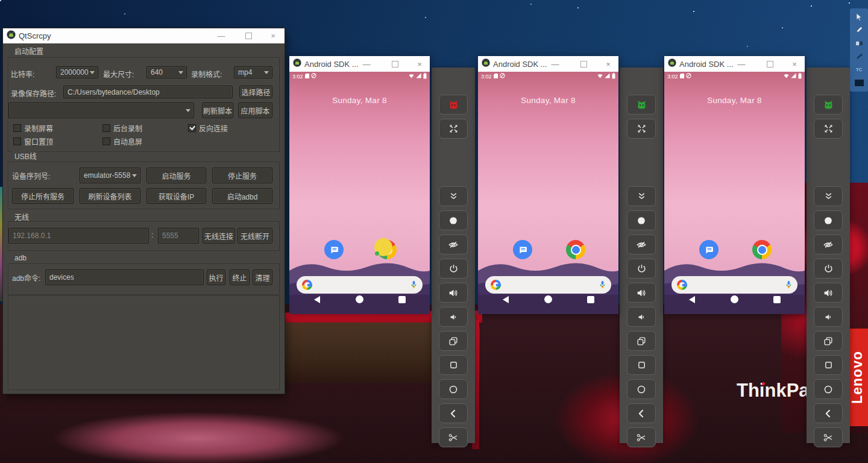  I want to click on clear-button: 清理, so click(263, 277).